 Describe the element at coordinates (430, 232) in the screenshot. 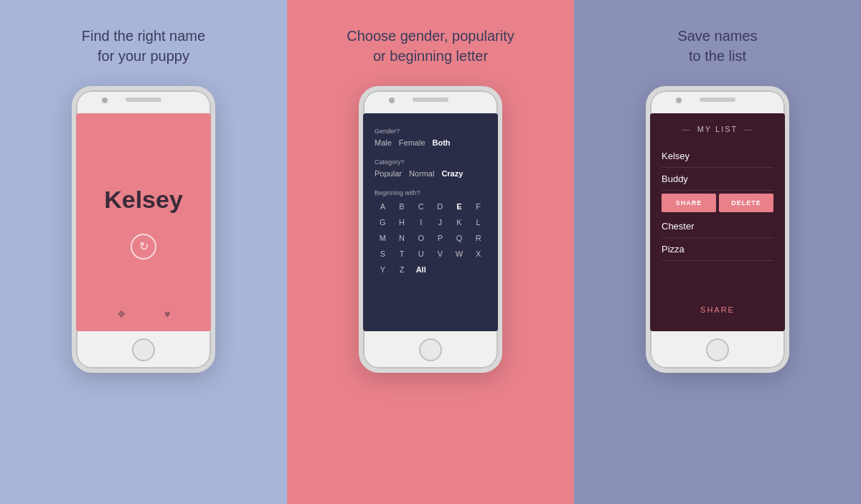

I see `beginning-section: Beginning with? A B C D E F G H I J K L` at that location.